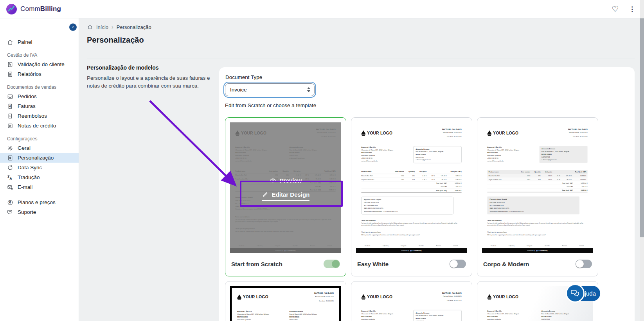 The width and height of the screenshot is (644, 321). Describe the element at coordinates (427, 77) in the screenshot. I see `document-type-label: Document Type` at that location.